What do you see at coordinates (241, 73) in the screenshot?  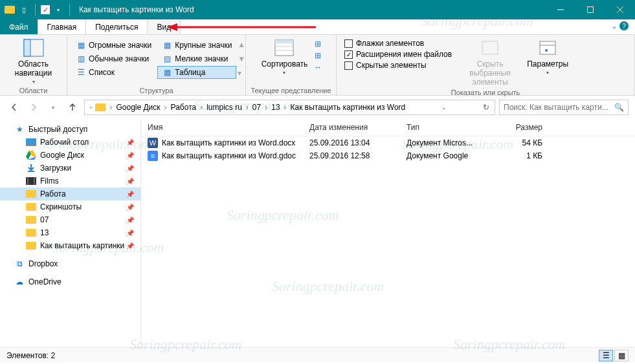 I see `expand-icon: ▾` at bounding box center [241, 73].